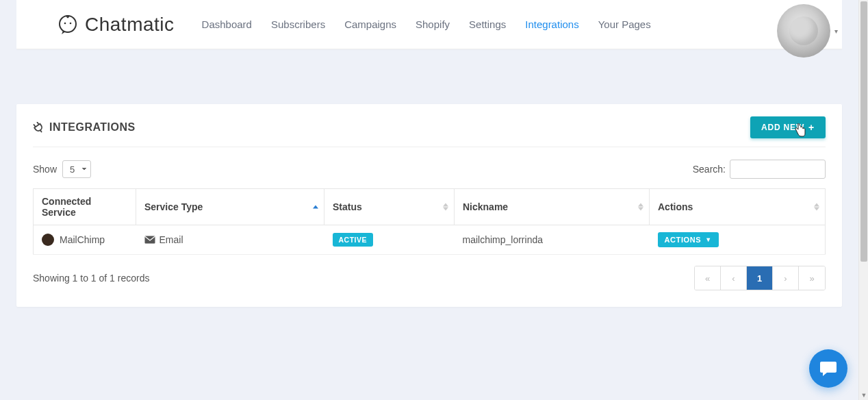  Describe the element at coordinates (82, 240) in the screenshot. I see `service-name: MailChimp` at that location.